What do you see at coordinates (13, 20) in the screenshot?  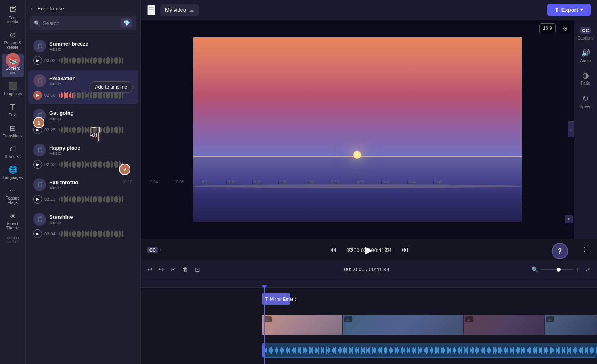 I see `sidebar-item-label: Your media` at bounding box center [13, 20].